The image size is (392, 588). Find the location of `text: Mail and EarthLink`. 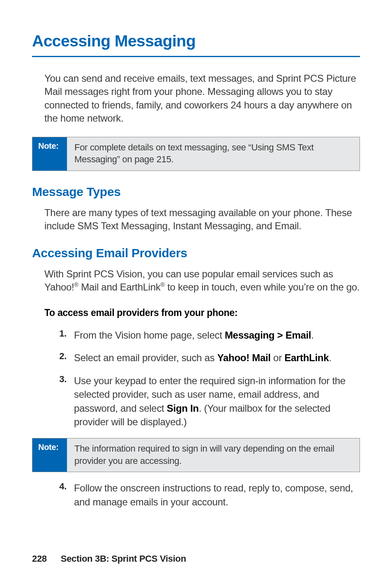

text: Mail and EarthLink is located at coordinates (120, 287).